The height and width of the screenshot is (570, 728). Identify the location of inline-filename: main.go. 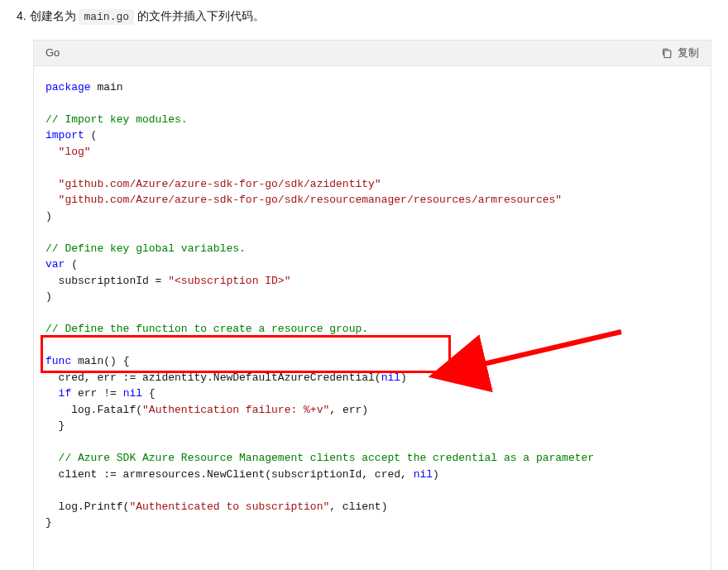
(106, 17).